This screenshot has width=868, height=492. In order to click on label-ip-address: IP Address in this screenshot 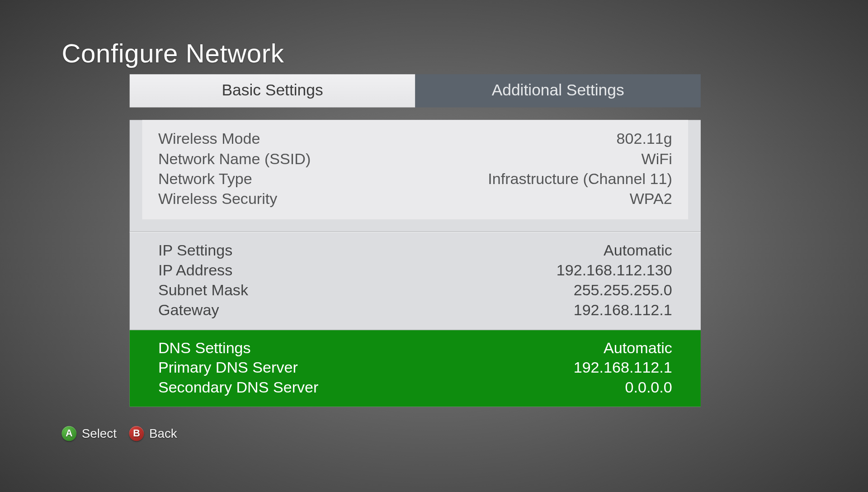, I will do `click(195, 270)`.